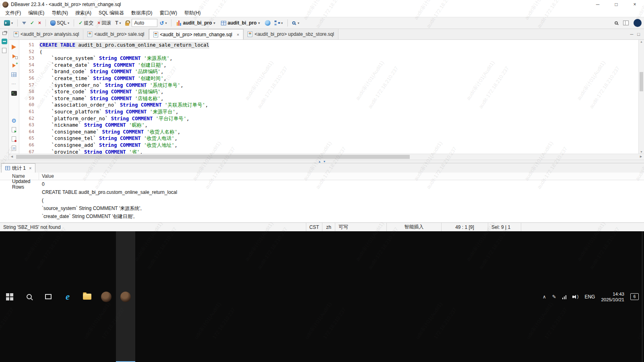  I want to click on code-line-59: 59 `store_name` String COMMENT '店铺名称',, so click(329, 99).